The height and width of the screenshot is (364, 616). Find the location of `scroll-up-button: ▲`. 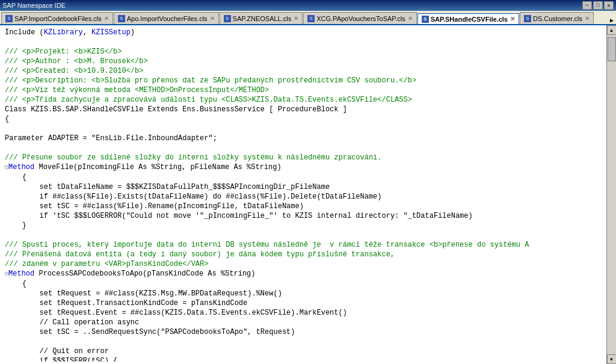

scroll-up-button: ▲ is located at coordinates (612, 30).